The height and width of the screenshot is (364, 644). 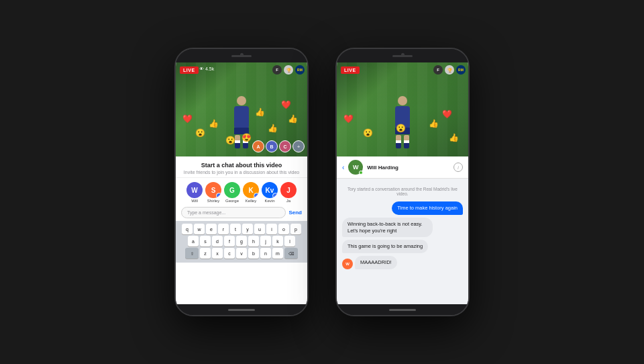 What do you see at coordinates (288, 201) in the screenshot?
I see `friend-name-ja: Ja` at bounding box center [288, 201].